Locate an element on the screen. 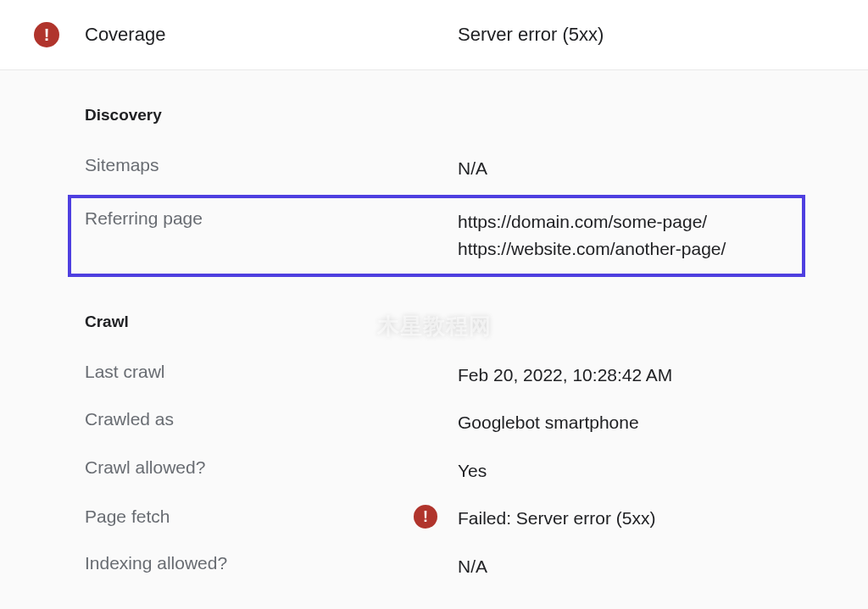 This screenshot has width=868, height=609. crawl-allowed-label: Crawl allowed? is located at coordinates (271, 468).